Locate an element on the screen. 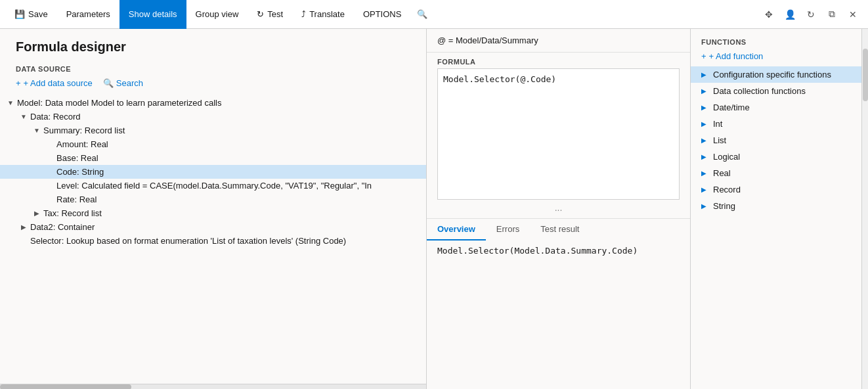 The height and width of the screenshot is (389, 868). formula-label: FORMULA is located at coordinates (558, 60).